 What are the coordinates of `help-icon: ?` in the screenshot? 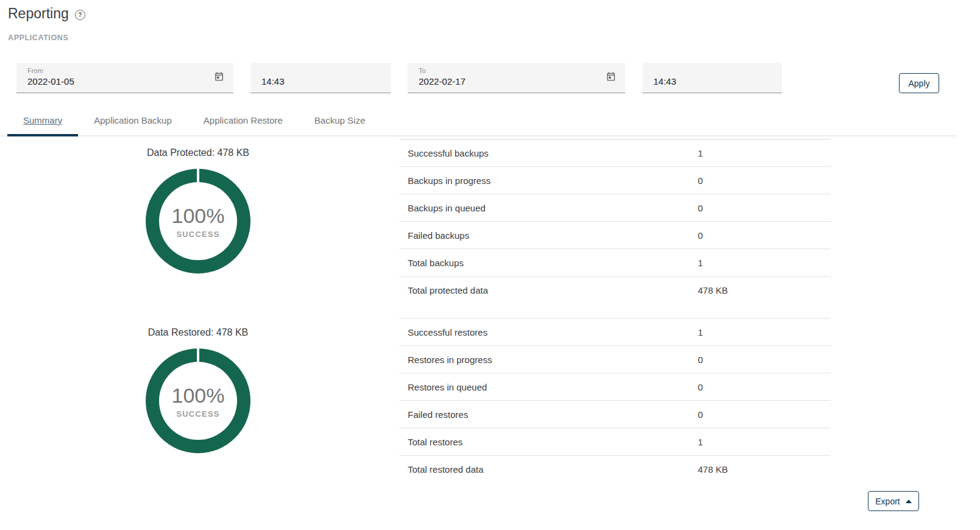 It's located at (80, 15).